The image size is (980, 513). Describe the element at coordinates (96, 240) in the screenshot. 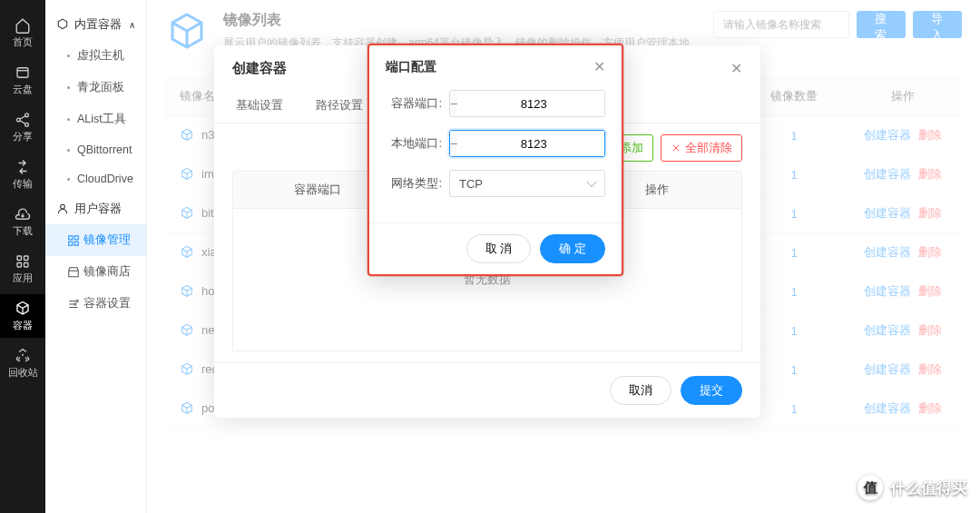

I see `sidebar-item-image-mgmt: 镜像管理` at that location.